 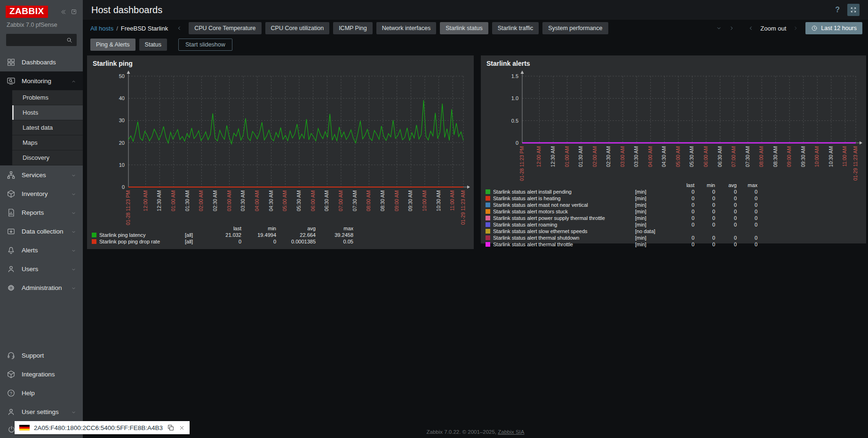 I want to click on legend-header-last: last, so click(x=225, y=228).